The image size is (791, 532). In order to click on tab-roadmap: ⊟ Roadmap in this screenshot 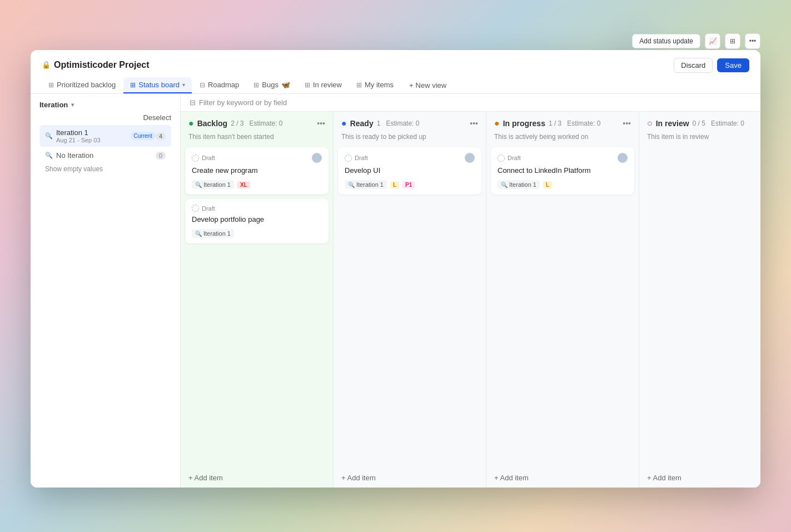, I will do `click(219, 86)`.